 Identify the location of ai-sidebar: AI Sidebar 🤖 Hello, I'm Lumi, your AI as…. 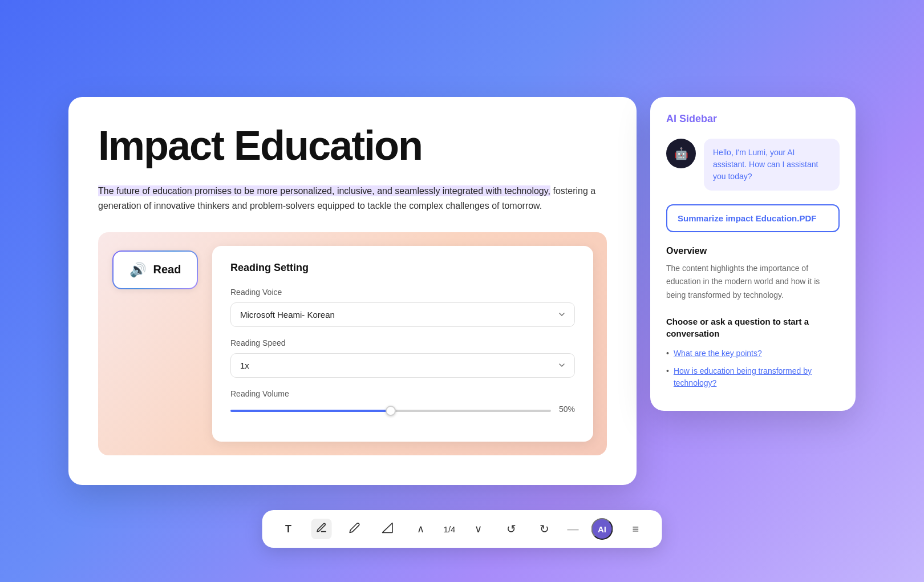
(753, 253).